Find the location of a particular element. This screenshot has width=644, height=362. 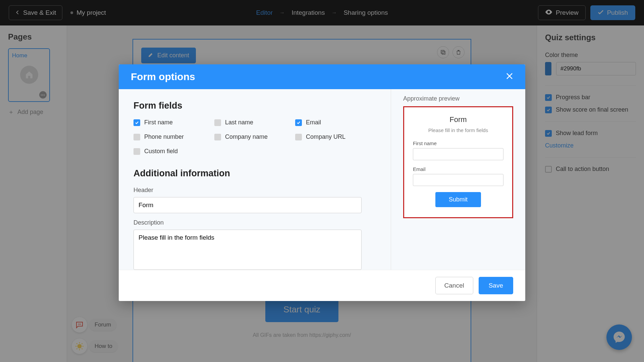

preview-title: Form is located at coordinates (458, 120).